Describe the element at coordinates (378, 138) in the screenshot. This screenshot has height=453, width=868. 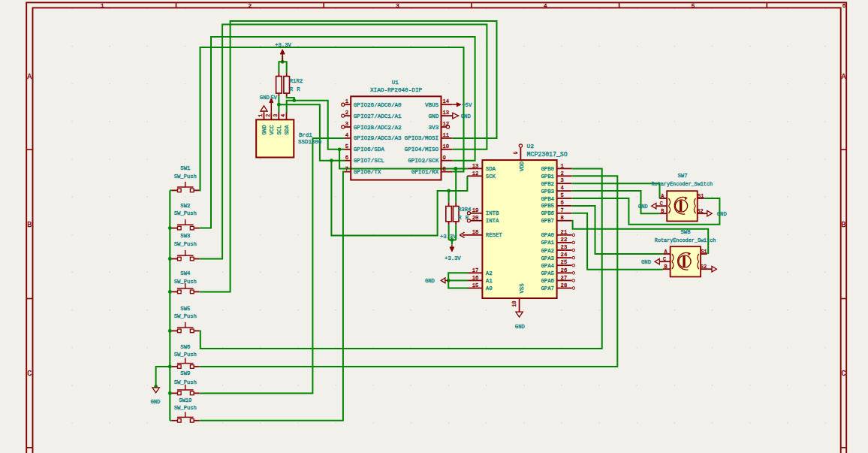
I see `svg-text: GPIO29/ADC3/A3` at that location.